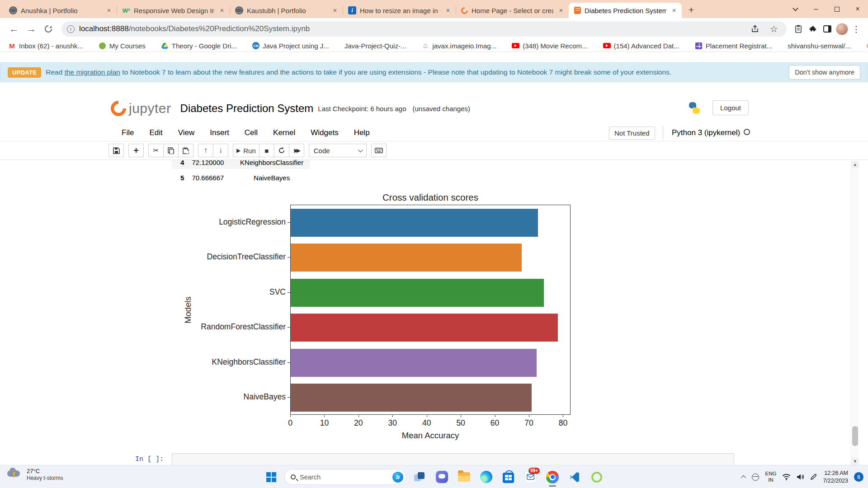 The height and width of the screenshot is (488, 868). What do you see at coordinates (859, 477) in the screenshot?
I see `notification-count-badge: 6` at bounding box center [859, 477].